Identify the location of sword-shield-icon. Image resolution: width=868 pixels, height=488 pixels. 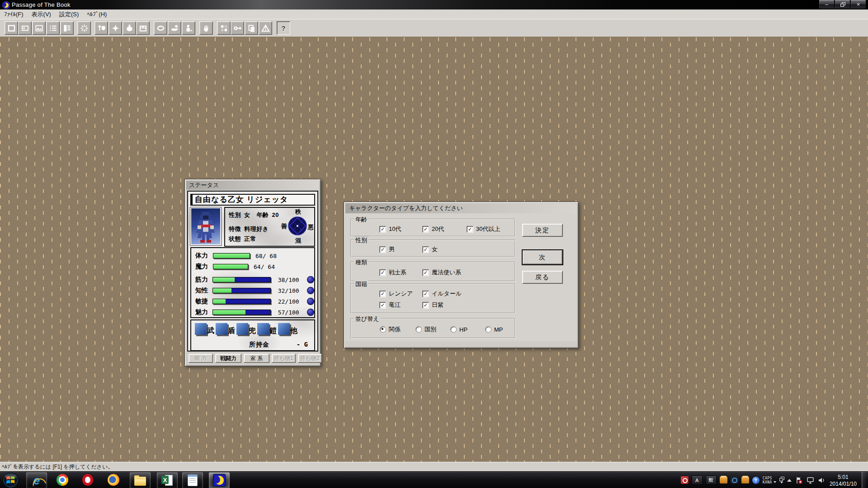
(101, 28).